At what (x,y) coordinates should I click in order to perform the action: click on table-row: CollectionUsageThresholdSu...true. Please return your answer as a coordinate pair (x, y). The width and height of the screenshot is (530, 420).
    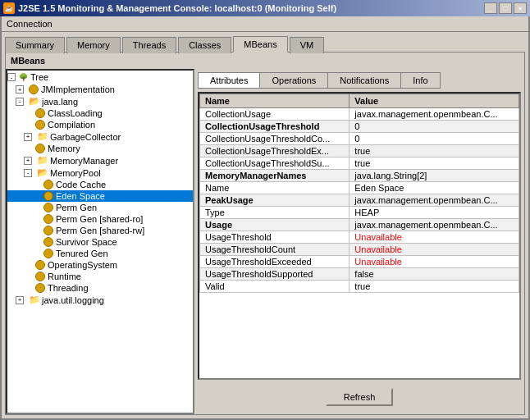
    Looking at the image, I should click on (359, 164).